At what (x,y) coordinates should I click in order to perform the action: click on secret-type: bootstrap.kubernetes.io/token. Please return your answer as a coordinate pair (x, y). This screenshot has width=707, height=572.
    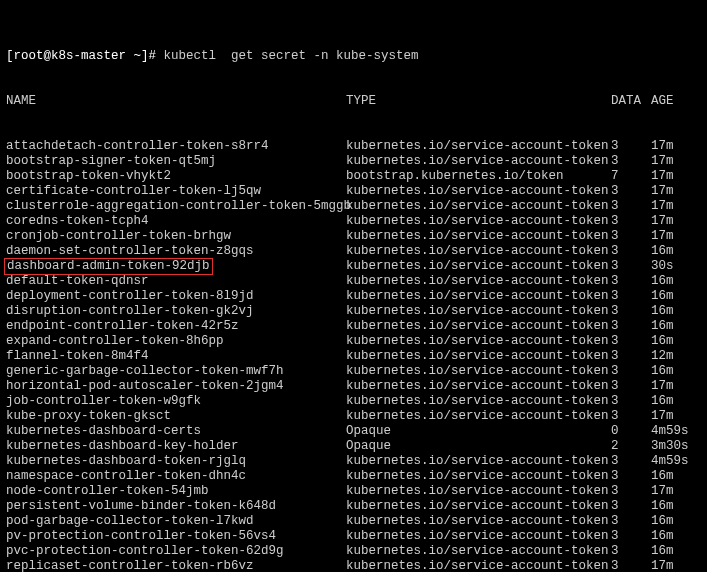
    Looking at the image, I should click on (478, 176).